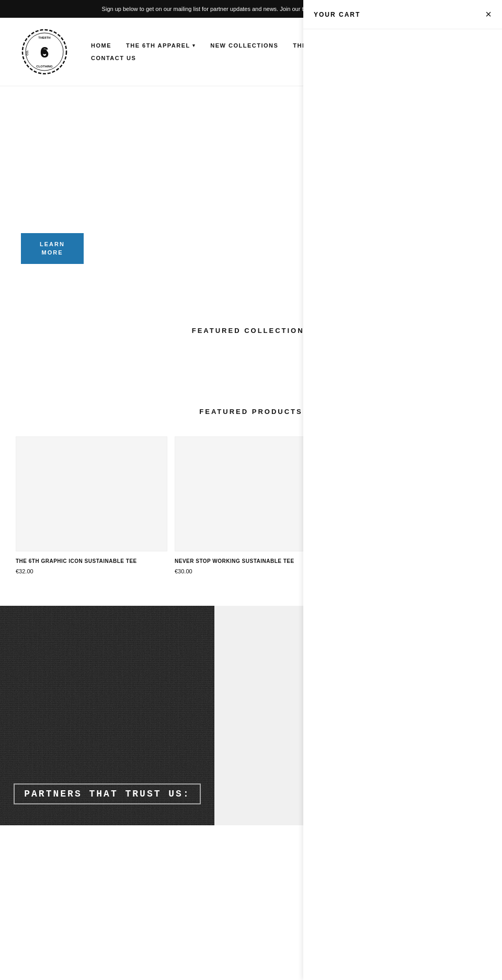 The image size is (502, 980). I want to click on svg-text: CO., so click(27, 52).